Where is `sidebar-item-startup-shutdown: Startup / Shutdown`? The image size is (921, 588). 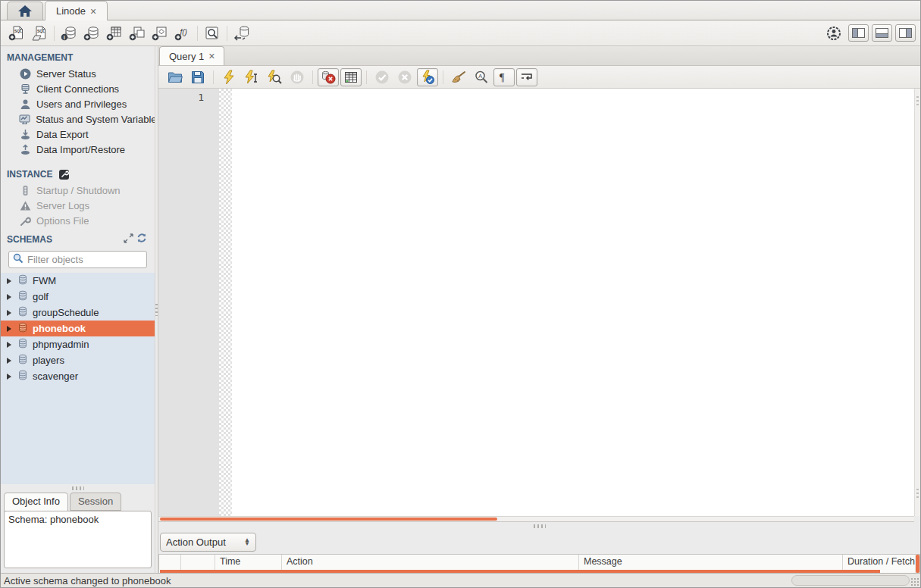
sidebar-item-startup-shutdown: Startup / Shutdown is located at coordinates (77, 190).